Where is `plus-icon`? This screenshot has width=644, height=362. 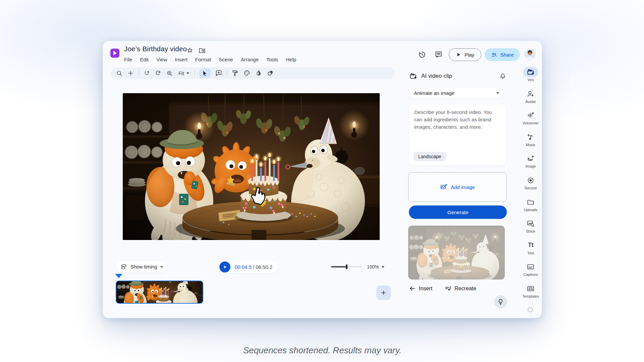 plus-icon is located at coordinates (131, 73).